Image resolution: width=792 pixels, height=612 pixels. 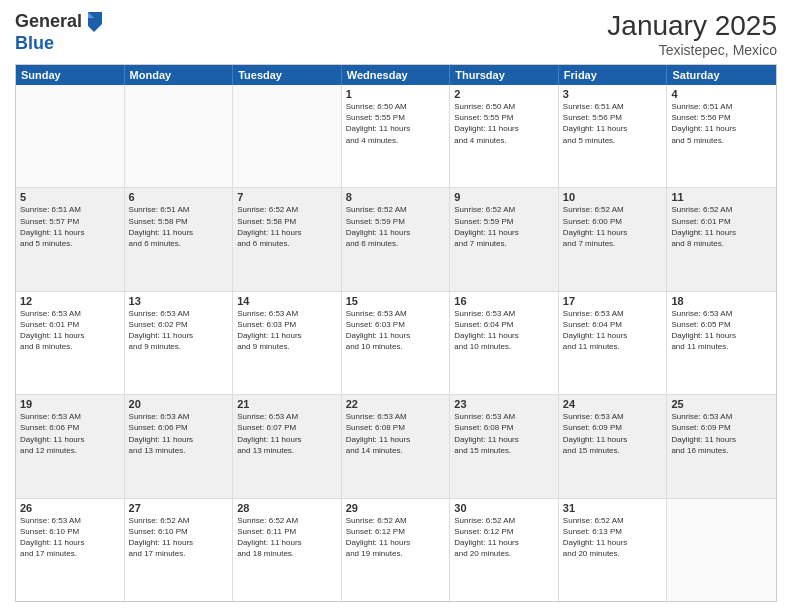 I want to click on calendar-cell: 13Sunrise: 6:53 AMSunset: 6:02 PMDayligh…, so click(x=180, y=343).